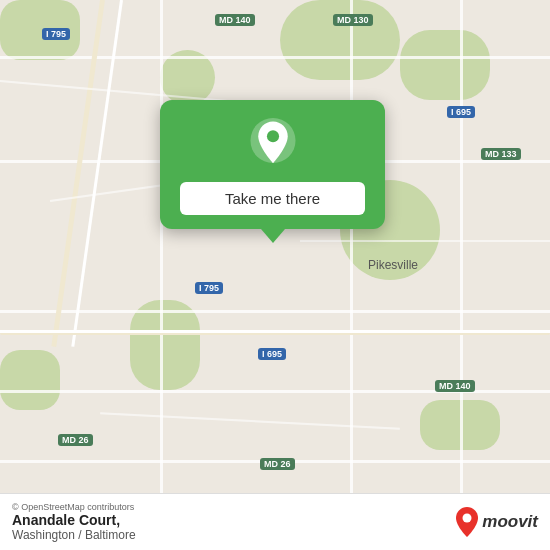 Image resolution: width=550 pixels, height=550 pixels. I want to click on highway-label-md140-bottom: MD 140, so click(455, 386).